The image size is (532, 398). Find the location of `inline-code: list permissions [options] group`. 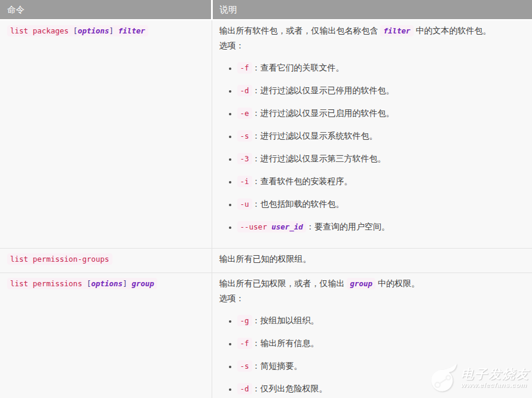

inline-code: list permissions [options] group is located at coordinates (82, 283).